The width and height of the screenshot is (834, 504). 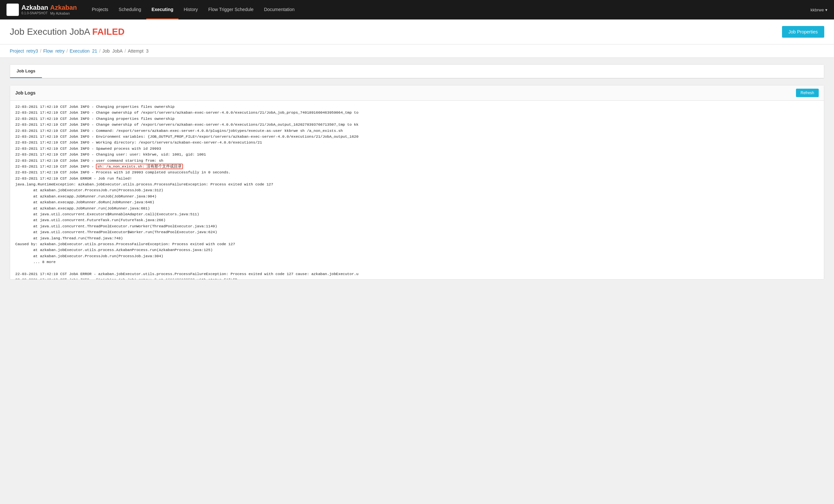 What do you see at coordinates (13, 10) in the screenshot?
I see `brand-logo-icon` at bounding box center [13, 10].